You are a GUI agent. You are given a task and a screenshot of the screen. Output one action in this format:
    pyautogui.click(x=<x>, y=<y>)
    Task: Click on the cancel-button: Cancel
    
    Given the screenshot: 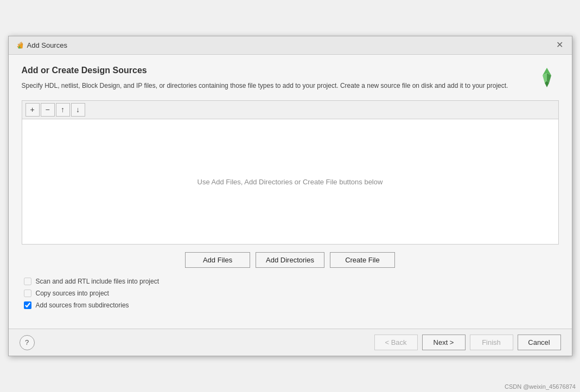 What is the action you would take?
    pyautogui.click(x=539, y=343)
    